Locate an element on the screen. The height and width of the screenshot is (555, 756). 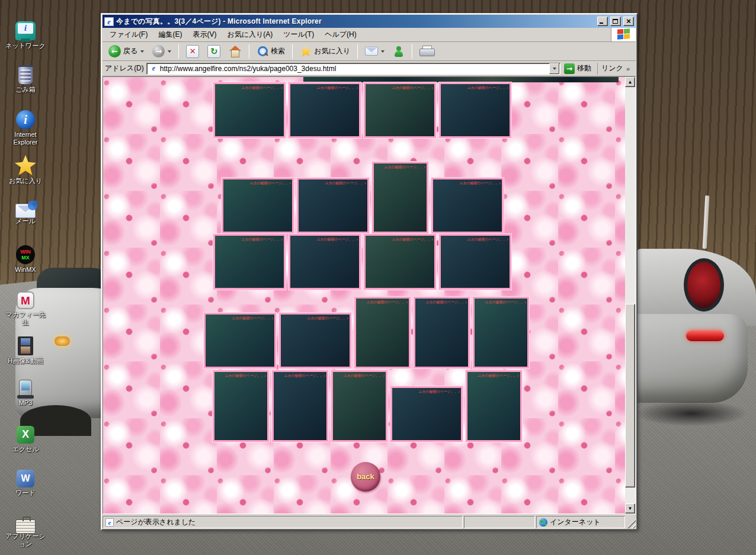
thumbnail-row-4: ユカの秘密のページ。。♪ユカの秘密のページ。。♪ユカの秘密のページ。。♪ユカの秘… is located at coordinates (366, 331).